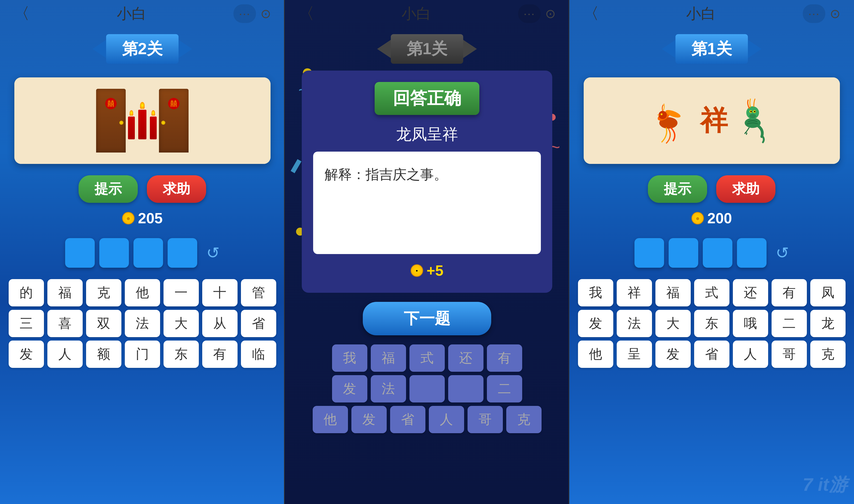 The image size is (854, 504). I want to click on menu-dots-2: ···, so click(529, 14).